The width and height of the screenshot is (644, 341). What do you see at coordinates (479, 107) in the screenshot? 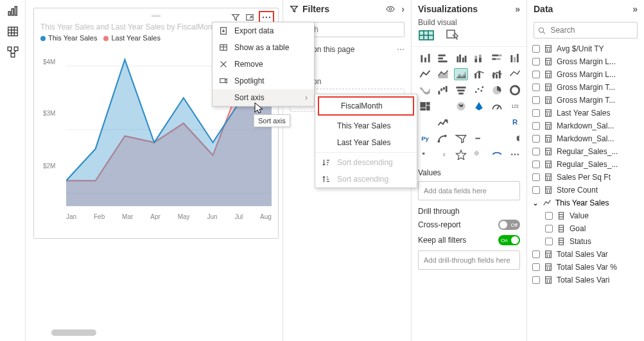
I see `viz-type-azure-map` at bounding box center [479, 107].